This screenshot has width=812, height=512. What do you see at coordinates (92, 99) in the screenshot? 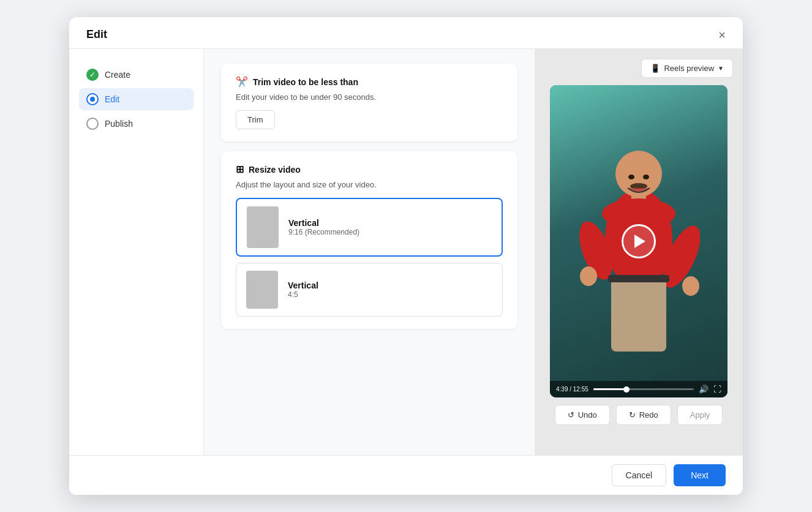
I see `step-icon-edit` at bounding box center [92, 99].